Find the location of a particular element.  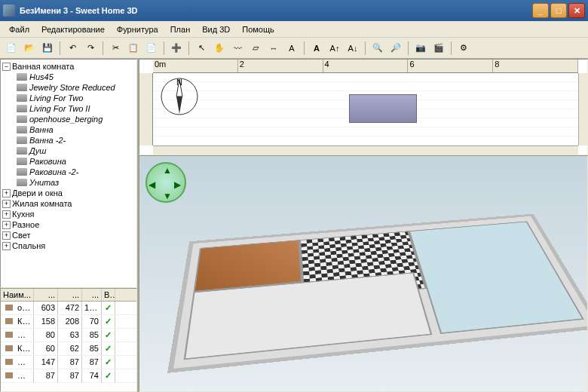

tree-category: +Кухня is located at coordinates (69, 214).